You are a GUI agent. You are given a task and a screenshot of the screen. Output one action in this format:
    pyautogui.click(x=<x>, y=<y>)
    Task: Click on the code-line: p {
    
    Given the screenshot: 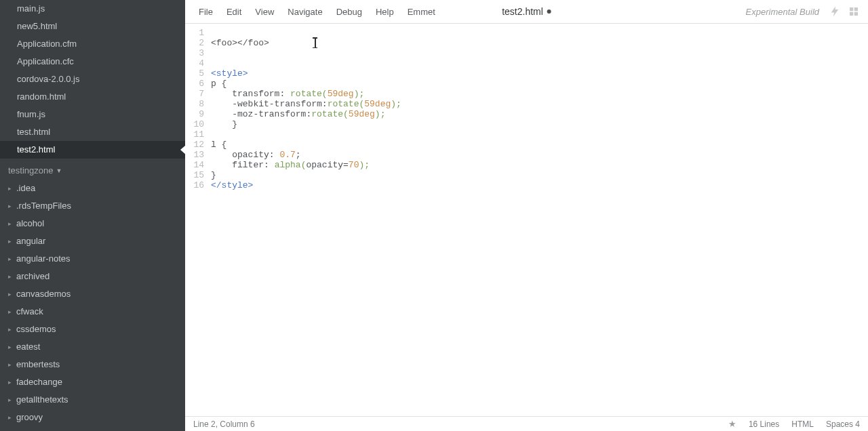 What is the action you would take?
    pyautogui.click(x=540, y=84)
    